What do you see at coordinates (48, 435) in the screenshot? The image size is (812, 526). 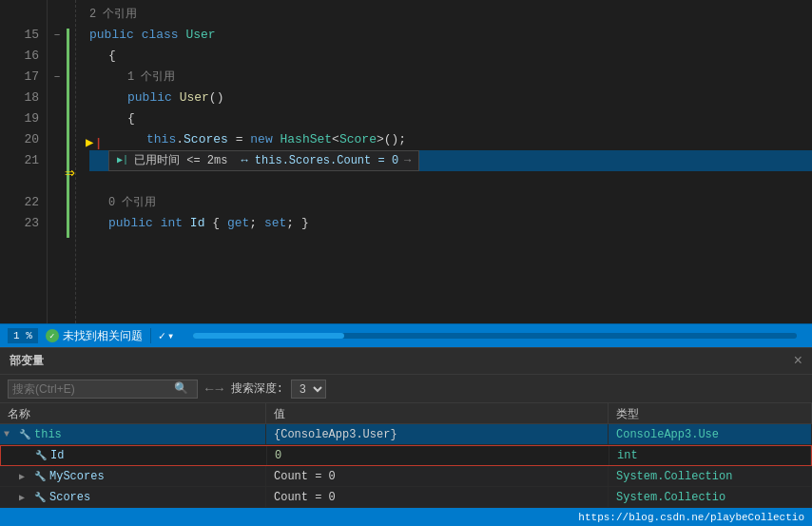 I see `this-label: this` at bounding box center [48, 435].